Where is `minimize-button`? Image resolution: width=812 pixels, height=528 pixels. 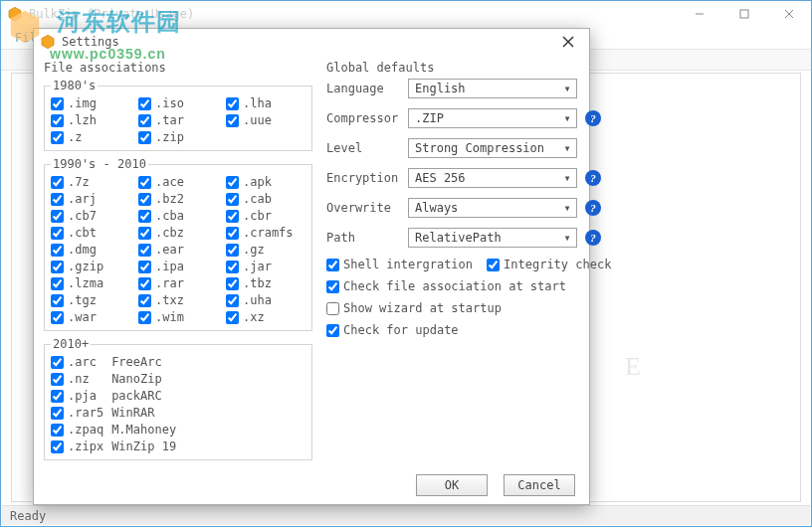 minimize-button is located at coordinates (699, 14).